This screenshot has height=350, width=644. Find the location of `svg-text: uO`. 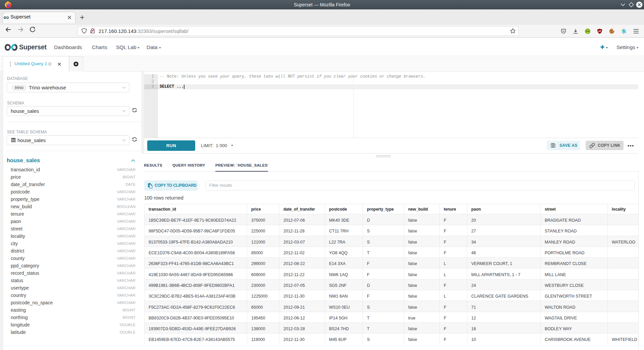

svg-text: uO is located at coordinates (600, 31).